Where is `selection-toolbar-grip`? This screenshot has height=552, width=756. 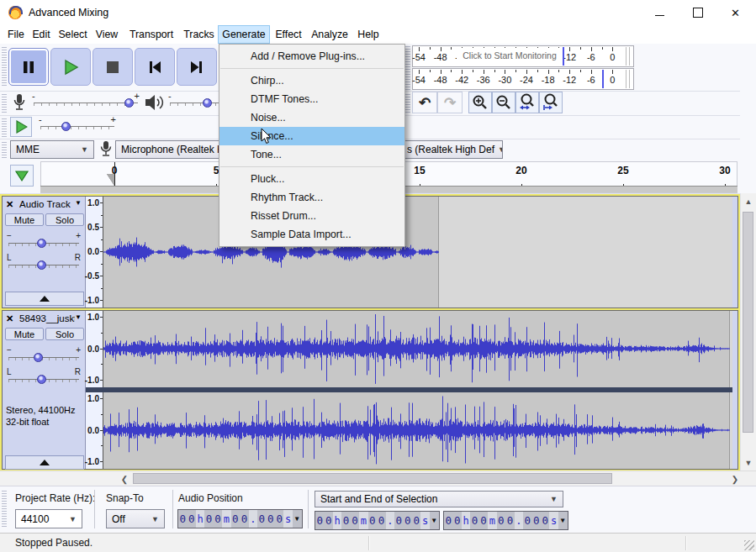
selection-toolbar-grip is located at coordinates (4, 509).